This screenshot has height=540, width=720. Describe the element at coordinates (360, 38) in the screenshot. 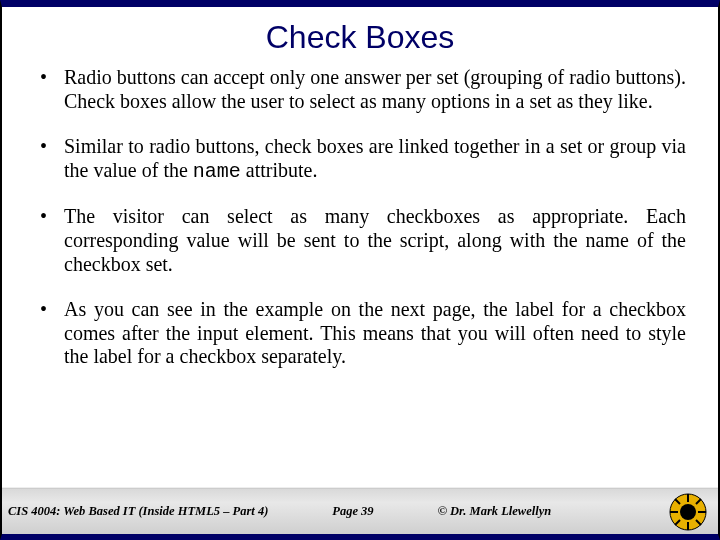

I see `page-title: Check Boxes` at that location.